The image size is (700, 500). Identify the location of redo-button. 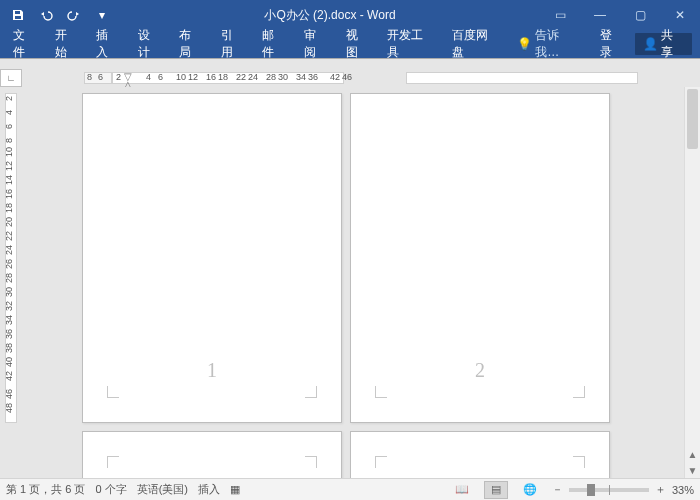
(74, 15).